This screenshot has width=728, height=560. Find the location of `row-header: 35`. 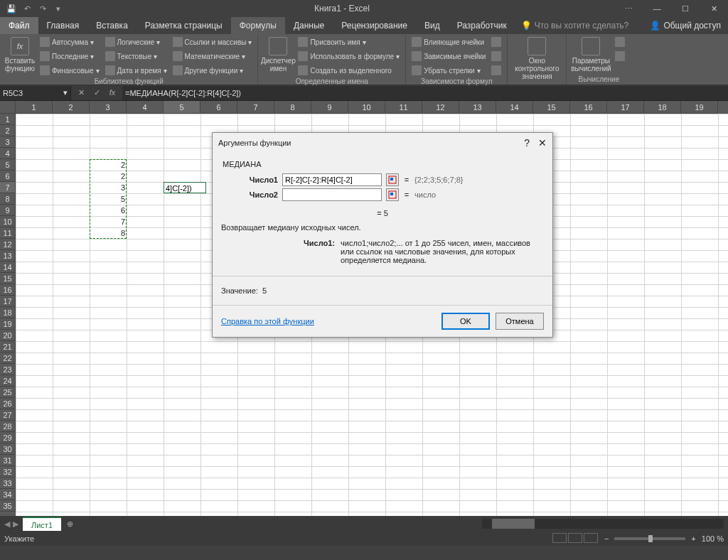

row-header: 35 is located at coordinates (8, 506).